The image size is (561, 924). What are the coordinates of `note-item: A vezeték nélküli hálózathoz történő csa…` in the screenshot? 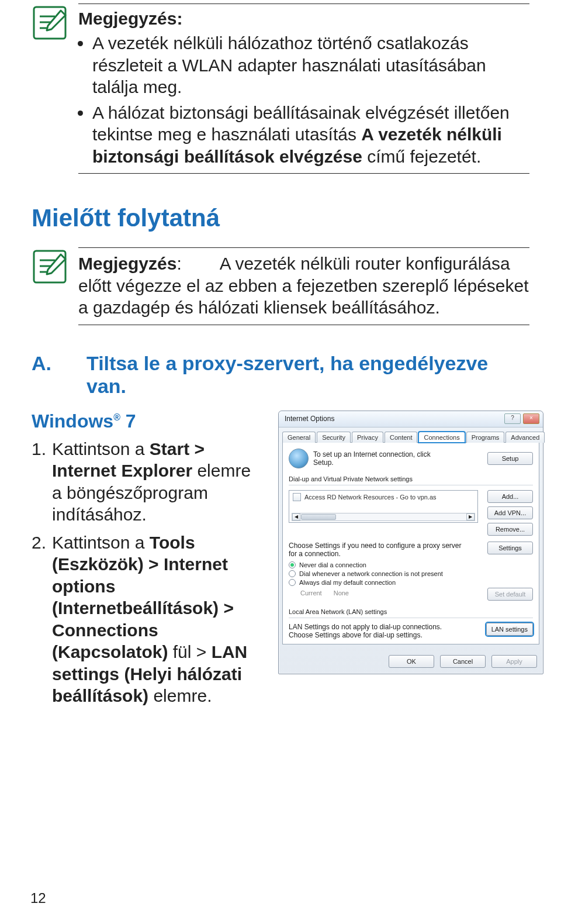 It's located at (311, 65).